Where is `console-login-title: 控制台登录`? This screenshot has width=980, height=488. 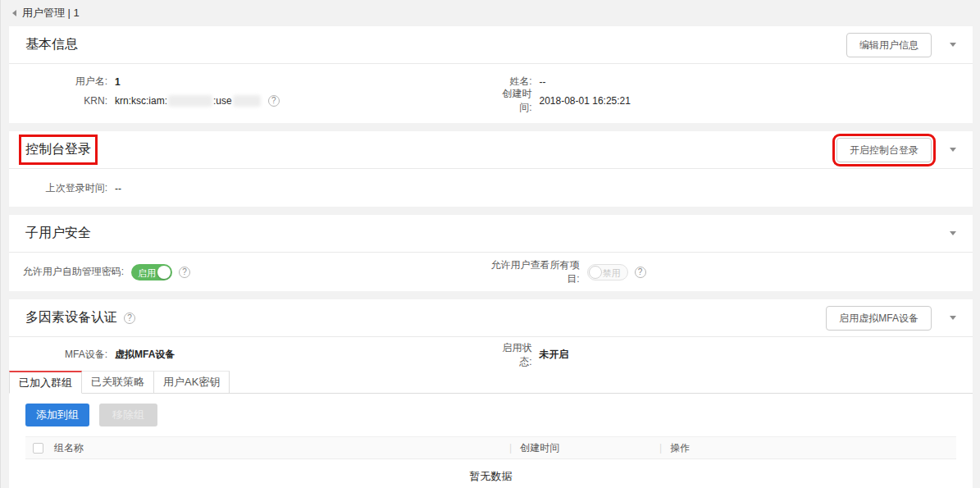 console-login-title: 控制台登录 is located at coordinates (58, 149).